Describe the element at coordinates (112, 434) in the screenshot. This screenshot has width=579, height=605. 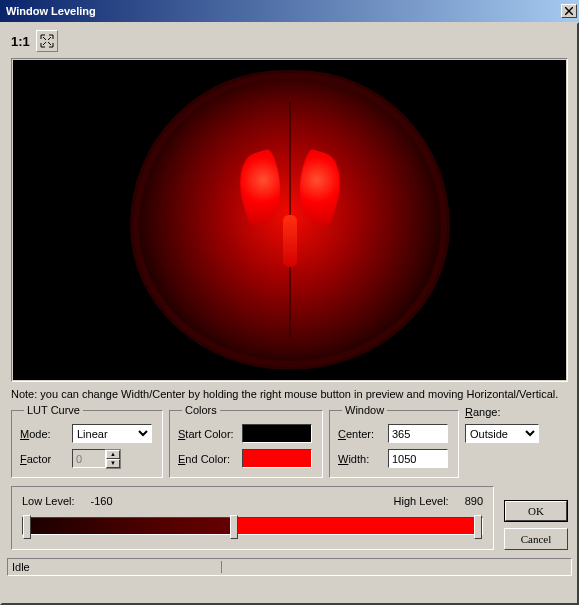
I see `mode-select: Linear` at that location.